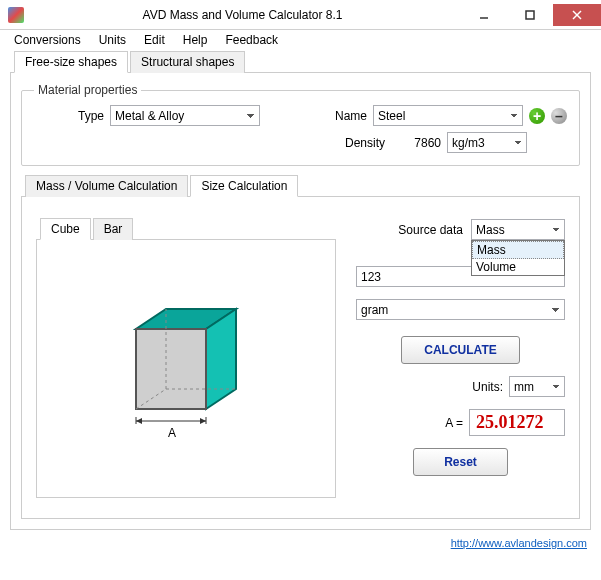 Image resolution: width=601 pixels, height=580 pixels. Describe the element at coordinates (531, 15) in the screenshot. I see `window-controls` at that location.